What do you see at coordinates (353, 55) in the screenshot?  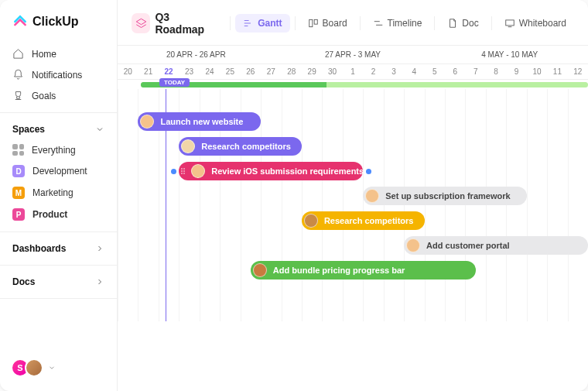 I see `week-header: 20 APR - 26 APR 27 APR - 3 MAY 4 MAY - 1…` at bounding box center [353, 55].